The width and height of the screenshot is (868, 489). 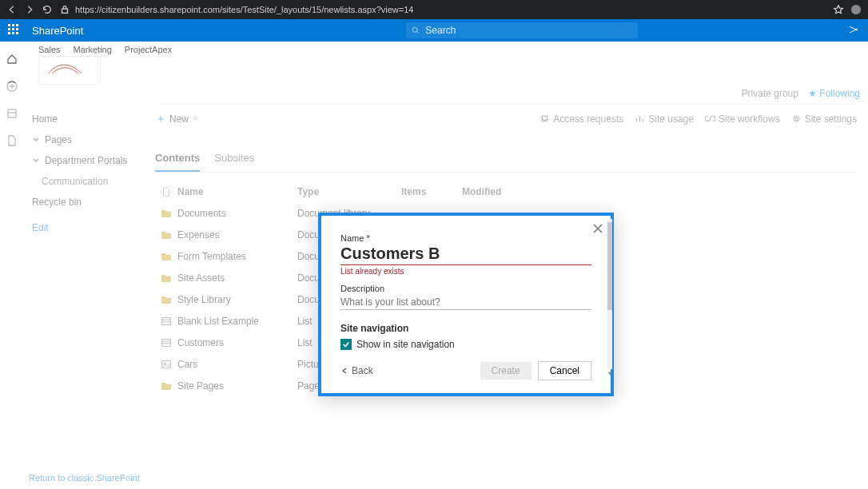 What do you see at coordinates (824, 119) in the screenshot?
I see `site-settings-button: Site settings` at bounding box center [824, 119].